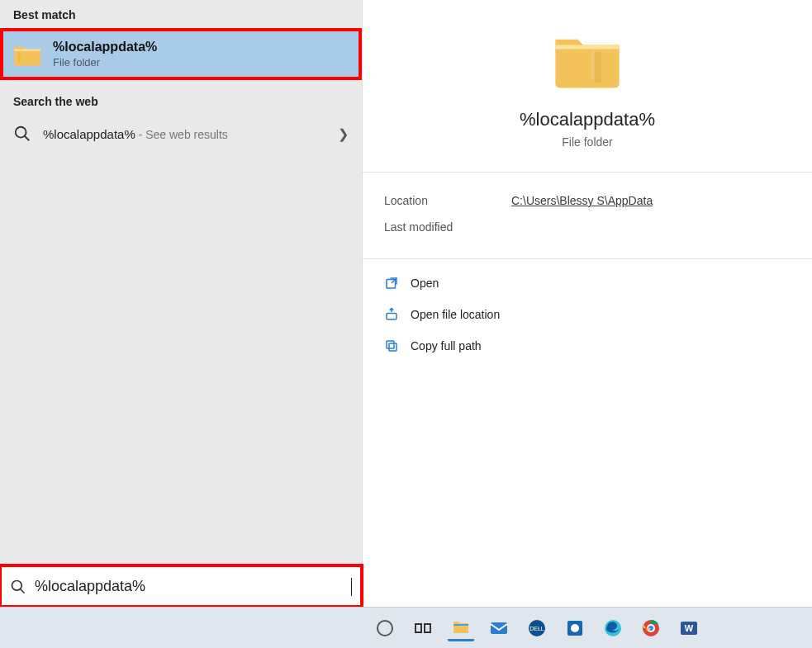 The height and width of the screenshot is (648, 812). What do you see at coordinates (181, 134) in the screenshot?
I see `web-search-result: %localappdata% - See web results ❯` at bounding box center [181, 134].